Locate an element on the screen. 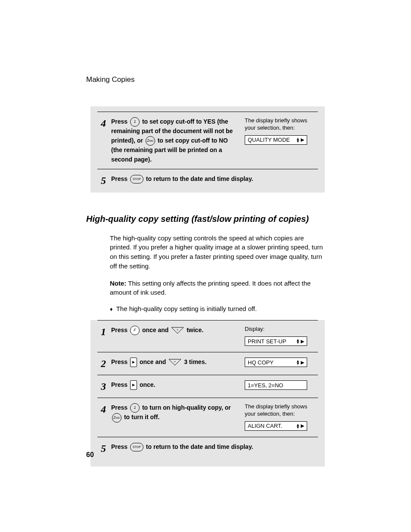 Image resolution: width=411 pixels, height=532 pixels. lcd-display: QUALITY MODE ▲▼▶ is located at coordinates (276, 140).